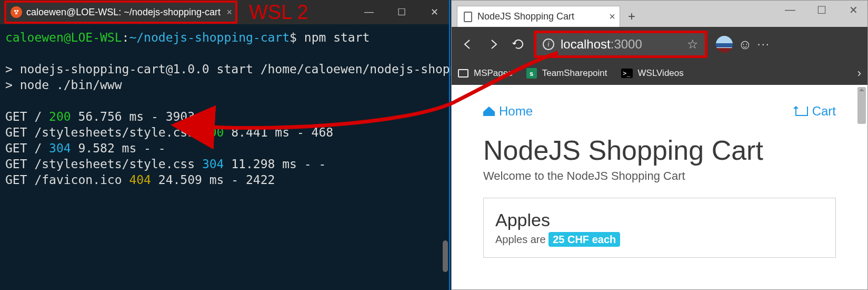 The width and height of the screenshot is (868, 290). I want to click on back-button, so click(468, 44).